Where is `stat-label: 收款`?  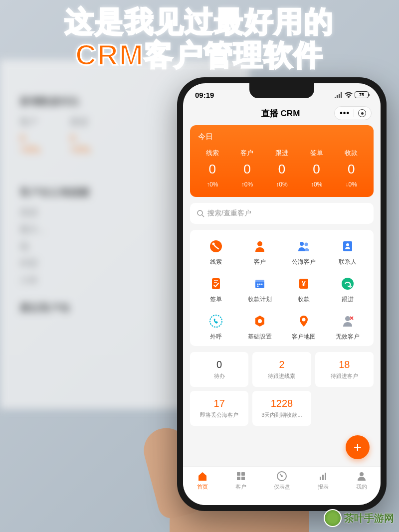 stat-label: 收款 is located at coordinates (351, 153).